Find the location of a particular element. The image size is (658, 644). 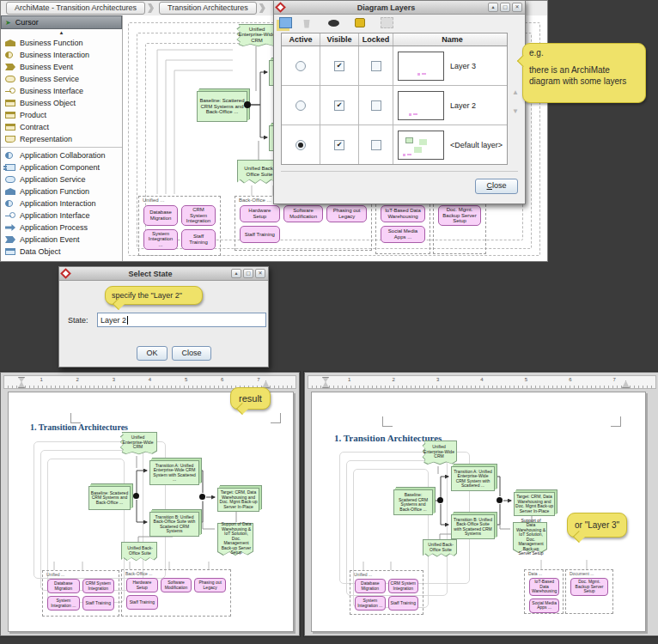

palette-item-application-interface: Application Interface is located at coordinates (62, 216).